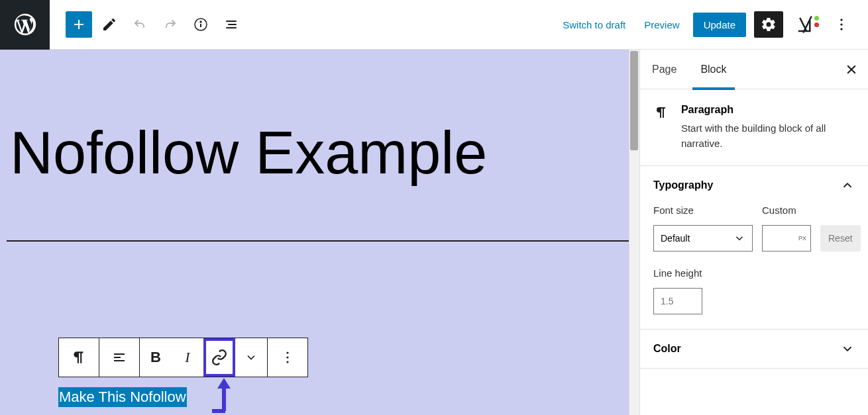  What do you see at coordinates (787, 238) in the screenshot?
I see `custom-font-size-input: PX` at bounding box center [787, 238].